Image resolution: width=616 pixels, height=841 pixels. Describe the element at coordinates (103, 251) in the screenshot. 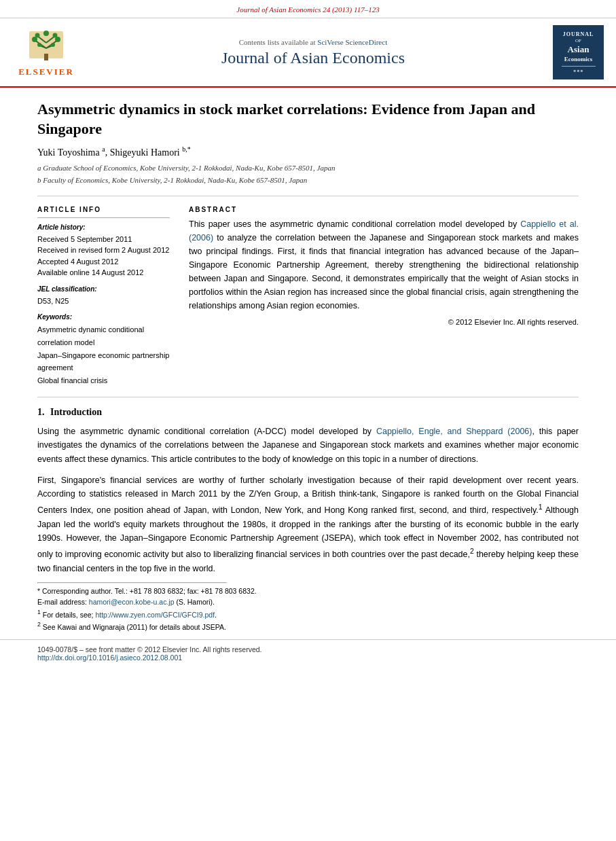

I see `article-history: Article history: Received 5 September 20…` at that location.